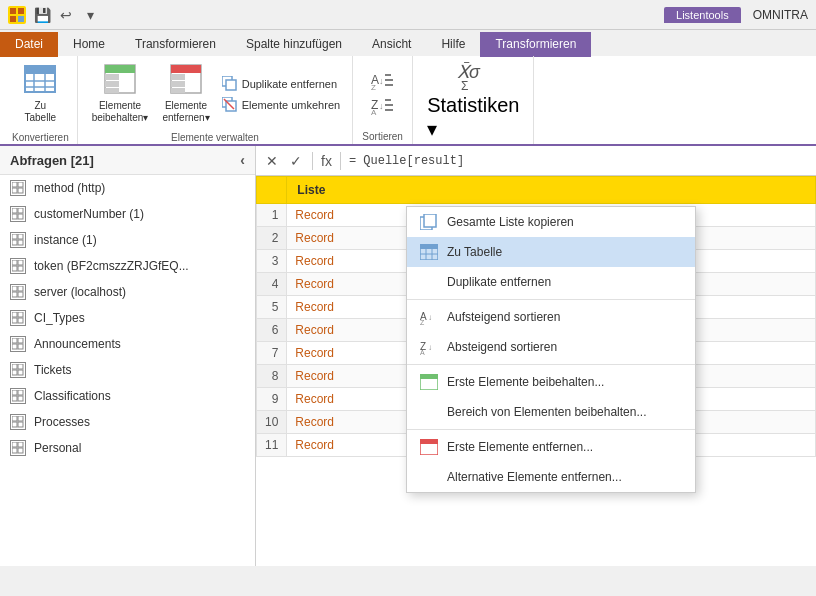 The width and height of the screenshot is (816, 596). I want to click on elemente-entfernen-label: Elementeentfernen▾, so click(186, 112).